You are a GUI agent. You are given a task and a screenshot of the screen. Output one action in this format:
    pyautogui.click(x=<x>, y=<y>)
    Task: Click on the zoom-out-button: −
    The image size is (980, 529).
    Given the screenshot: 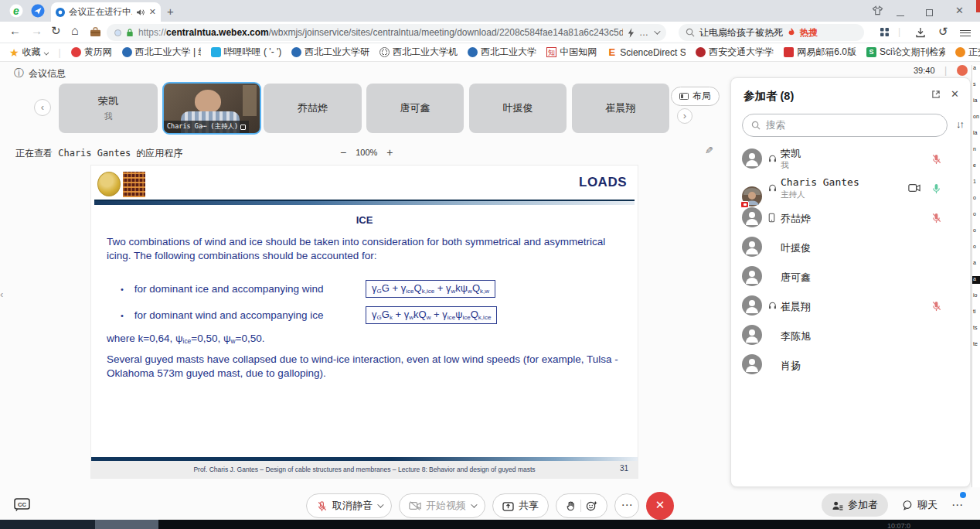 What is the action you would take?
    pyautogui.click(x=343, y=152)
    